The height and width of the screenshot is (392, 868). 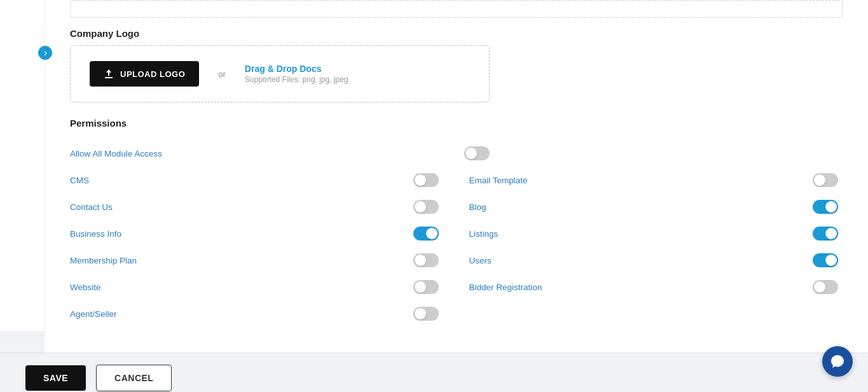 What do you see at coordinates (837, 361) in the screenshot?
I see `chat-icon` at bounding box center [837, 361].